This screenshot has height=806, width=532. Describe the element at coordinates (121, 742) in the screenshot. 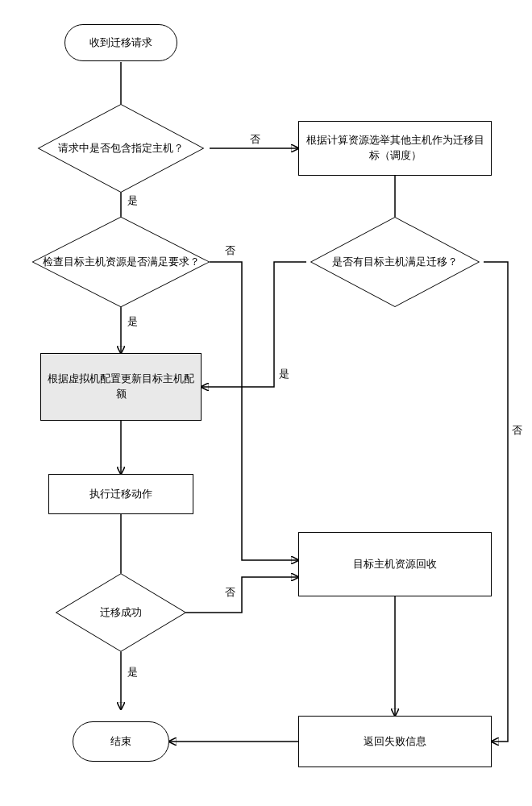

I see `terminator-end-label: 结束` at that location.